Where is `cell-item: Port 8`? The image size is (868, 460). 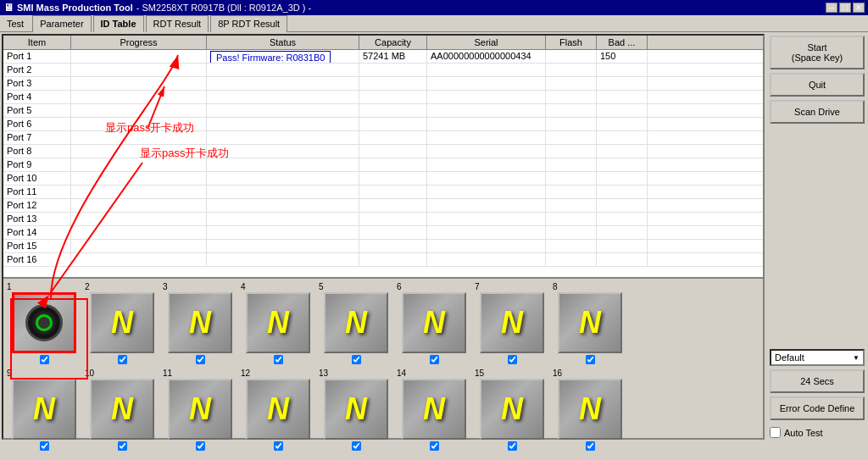 cell-item: Port 8 is located at coordinates (37, 151).